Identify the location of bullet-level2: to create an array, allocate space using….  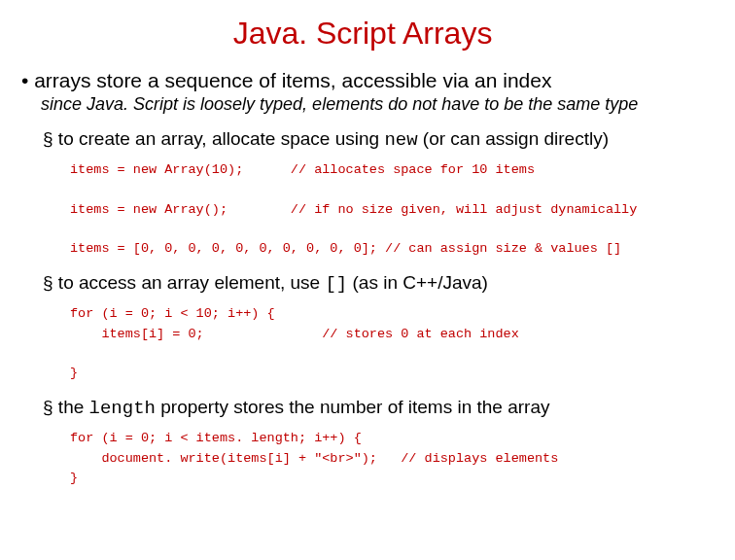
(377, 140).